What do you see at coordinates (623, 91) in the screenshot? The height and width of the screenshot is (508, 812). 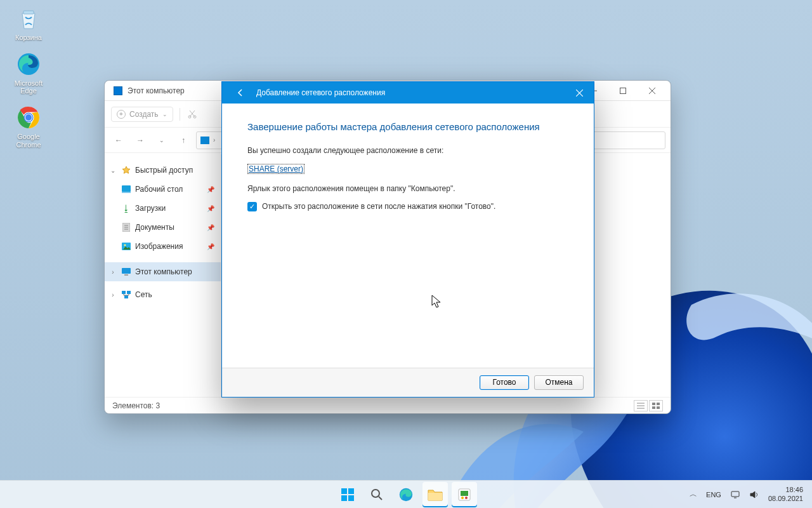 I see `maximize-button` at bounding box center [623, 91].